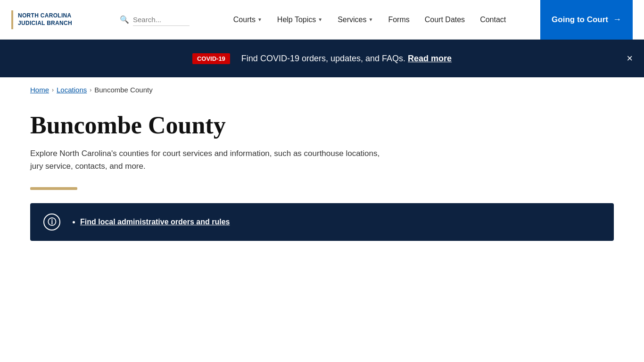 The width and height of the screenshot is (644, 362). I want to click on nav-courts: Courts ▼, so click(248, 20).